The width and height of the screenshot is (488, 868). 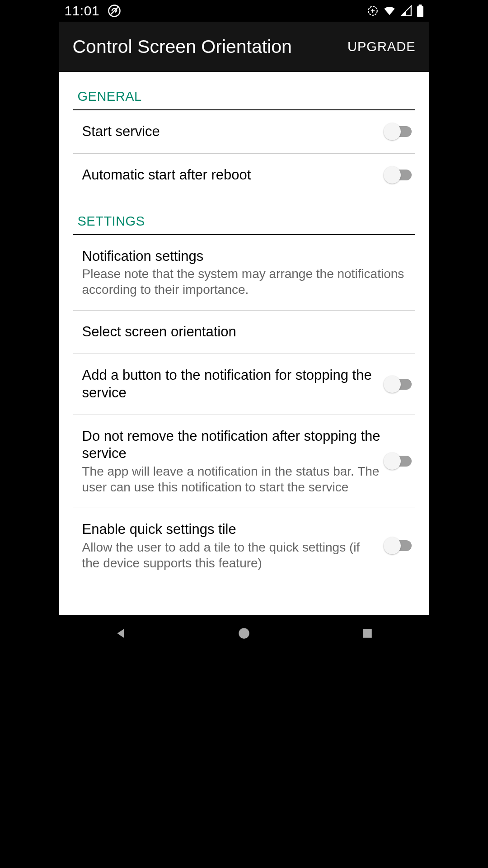 I want to click on section-header-settings: SETTINGS, so click(x=244, y=216).